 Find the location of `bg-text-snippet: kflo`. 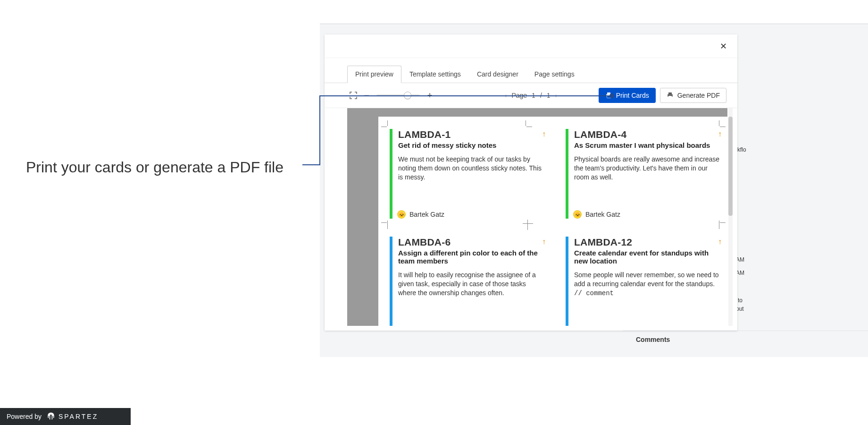

bg-text-snippet: kflo is located at coordinates (742, 150).